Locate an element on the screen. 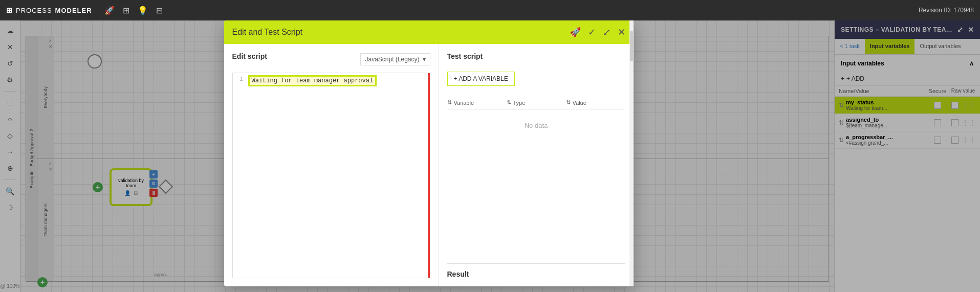 This screenshot has height=292, width=980. confirm-icon: ✓ is located at coordinates (592, 32).